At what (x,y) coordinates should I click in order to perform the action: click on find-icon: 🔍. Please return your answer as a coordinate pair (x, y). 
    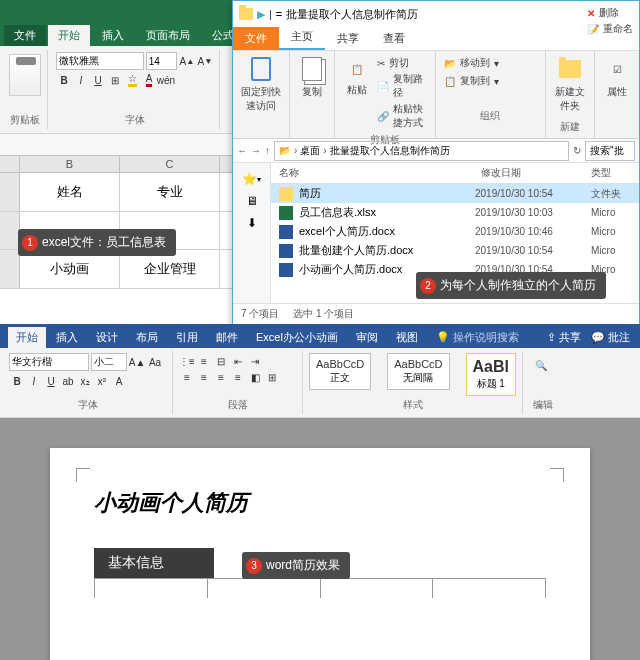
    Looking at the image, I should click on (541, 365).